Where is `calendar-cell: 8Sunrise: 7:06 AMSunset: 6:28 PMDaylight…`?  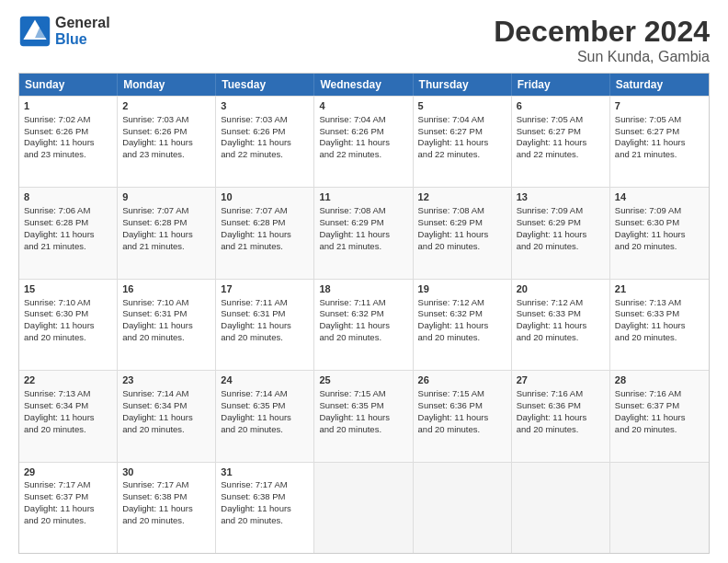 calendar-cell: 8Sunrise: 7:06 AMSunset: 6:28 PMDaylight… is located at coordinates (68, 233).